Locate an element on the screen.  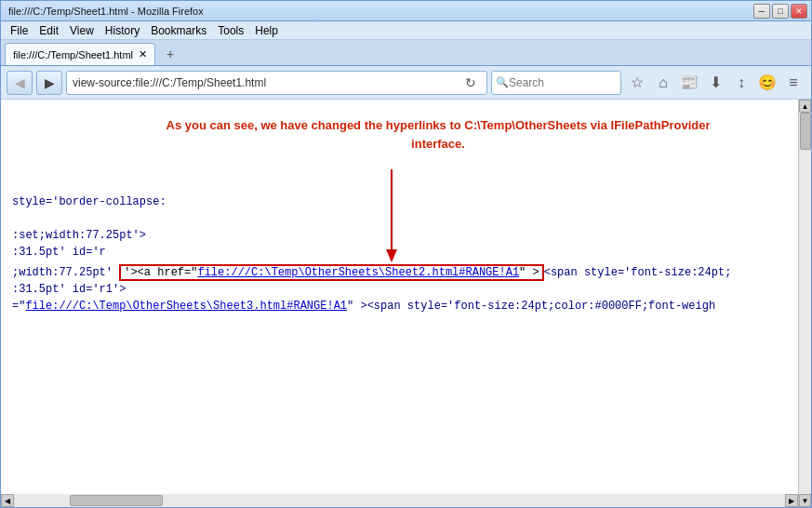
scroll-thumb-v is located at coordinates (805, 131).